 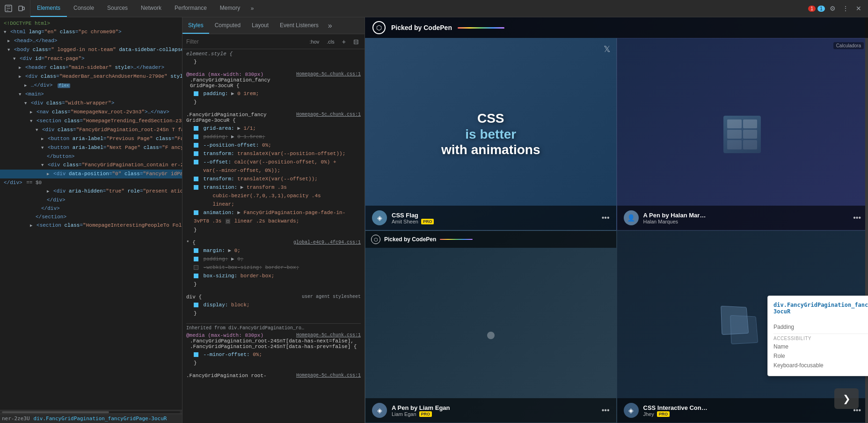 I want to click on dom-line: ▶ <nav class="HomepageNav_root-2v3n3">…<…, so click(x=91, y=112).